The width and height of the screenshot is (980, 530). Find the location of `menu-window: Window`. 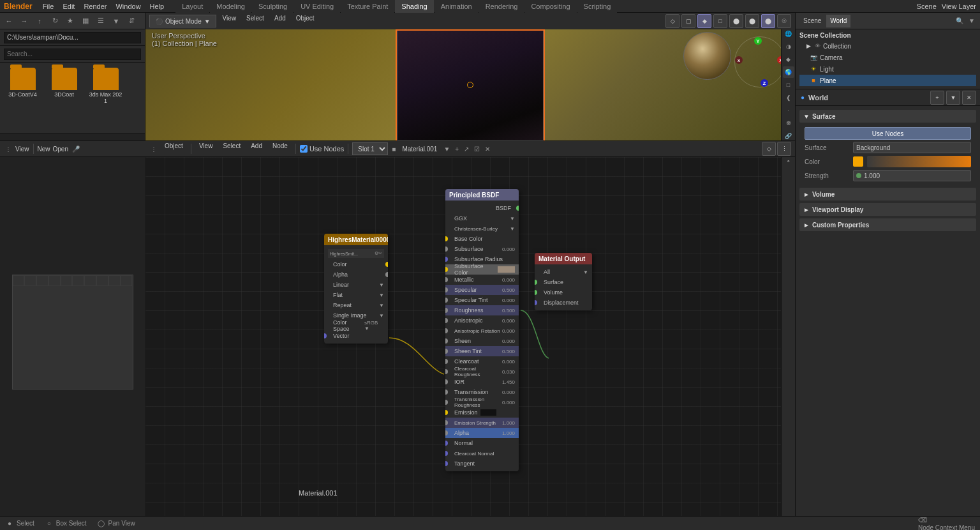

menu-window: Window is located at coordinates (128, 6).